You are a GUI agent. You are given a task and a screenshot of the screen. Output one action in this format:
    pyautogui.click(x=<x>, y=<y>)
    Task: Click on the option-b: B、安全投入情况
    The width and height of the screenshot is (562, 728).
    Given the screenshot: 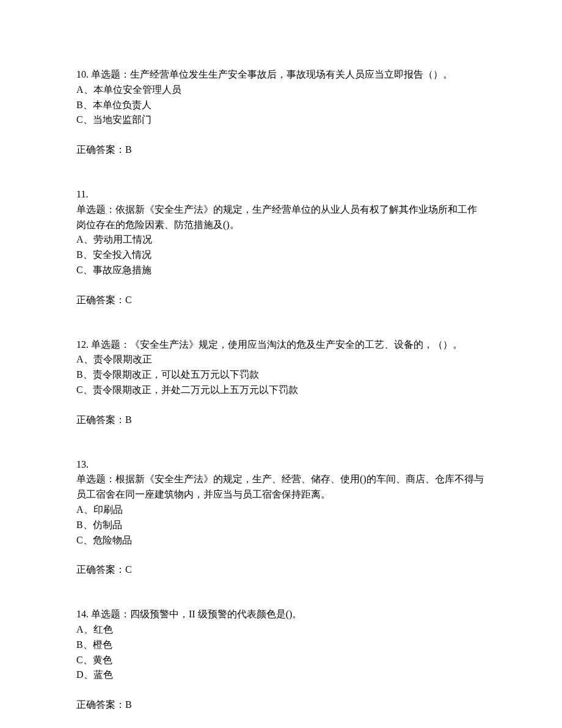 What is the action you would take?
    pyautogui.click(x=281, y=256)
    